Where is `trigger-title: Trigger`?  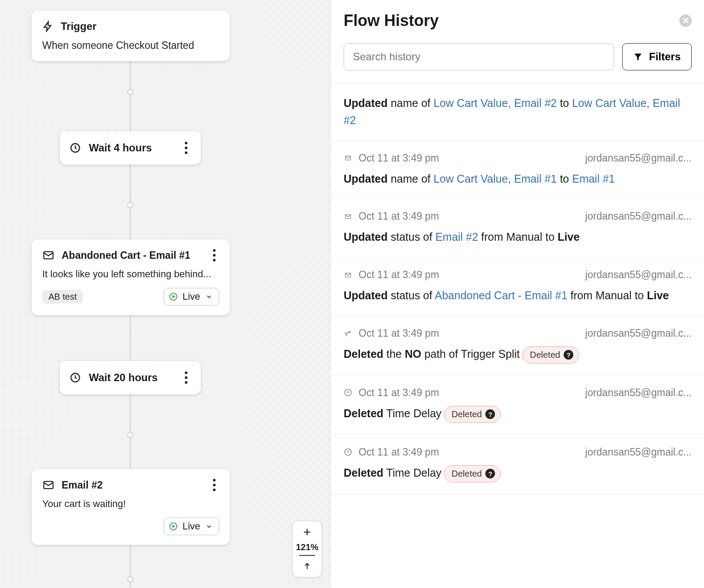 trigger-title: Trigger is located at coordinates (78, 26).